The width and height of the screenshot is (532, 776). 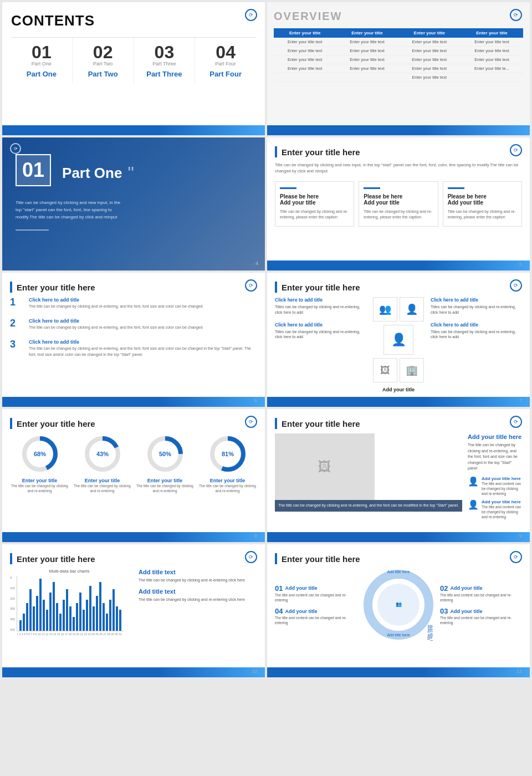 What do you see at coordinates (134, 464) in the screenshot?
I see `donut-row: 68% Enter your title The title can be ch…` at bounding box center [134, 464].